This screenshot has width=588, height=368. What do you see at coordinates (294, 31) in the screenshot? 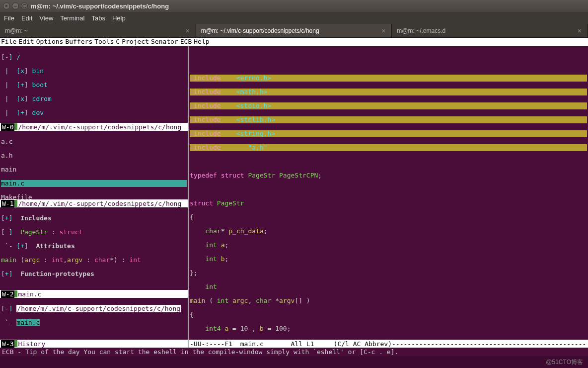
I see `tab-hong: m@m: ~/.vim/c-support/codesnippets/c/hon…` at bounding box center [294, 31].